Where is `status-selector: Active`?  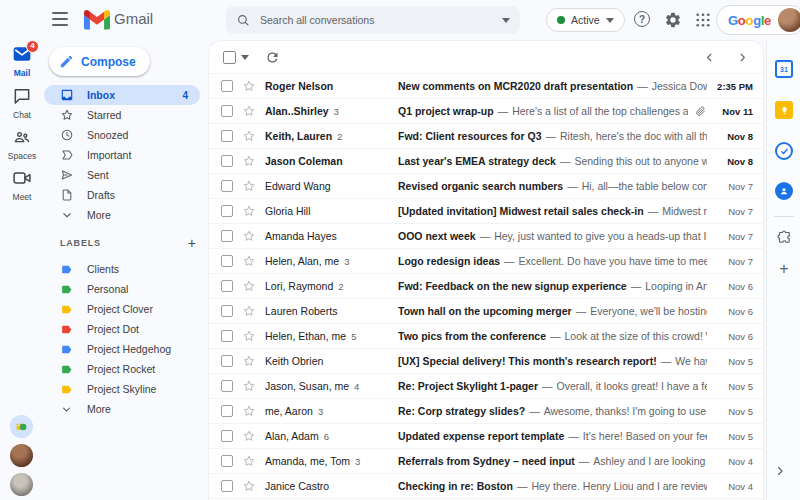 status-selector: Active is located at coordinates (586, 20).